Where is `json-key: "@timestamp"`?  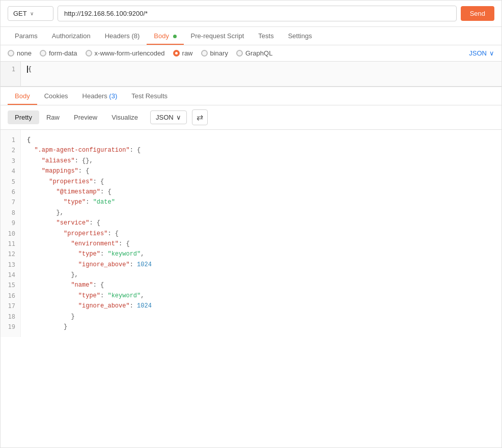
json-key: "@timestamp" is located at coordinates (64, 192).